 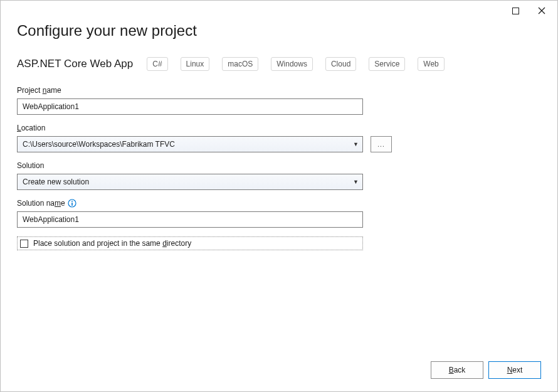 I want to click on location-combo: C:\Users\source\Workspaces\Fabrikam TFVC…, so click(x=190, y=144).